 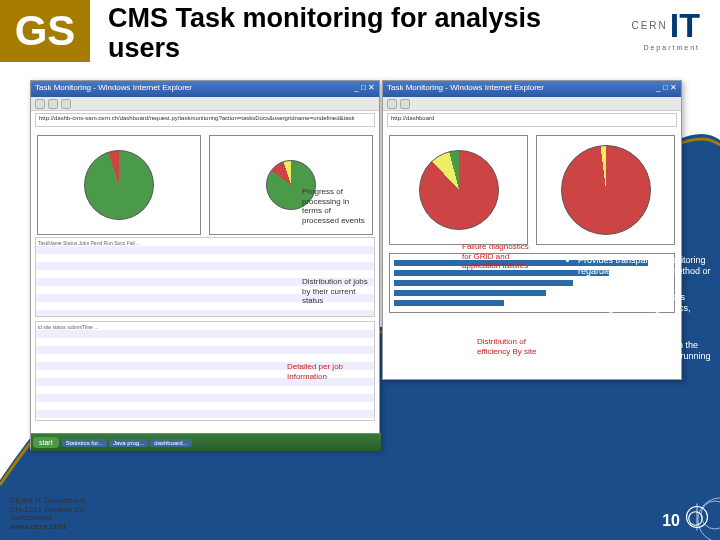 I want to click on page-title: CMS Task monitoring for analysis users, so click(x=338, y=34).